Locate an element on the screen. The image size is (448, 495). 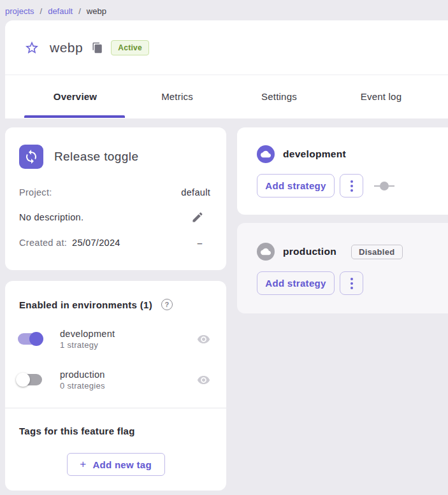
plus-icon: + is located at coordinates (83, 464).